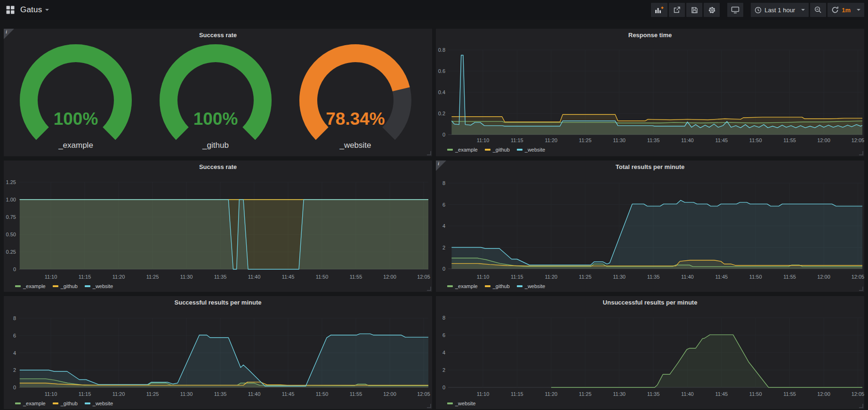  I want to click on add-panel-icon, so click(659, 10).